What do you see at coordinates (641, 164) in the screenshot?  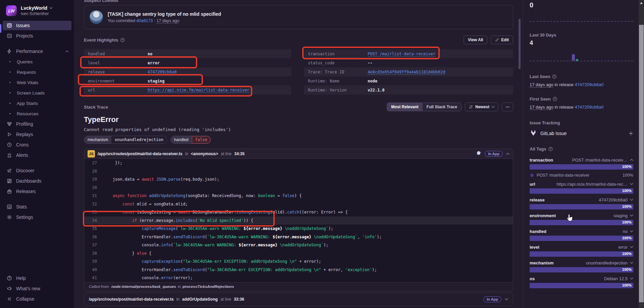 I see `scrollbar-thumb` at bounding box center [641, 164].